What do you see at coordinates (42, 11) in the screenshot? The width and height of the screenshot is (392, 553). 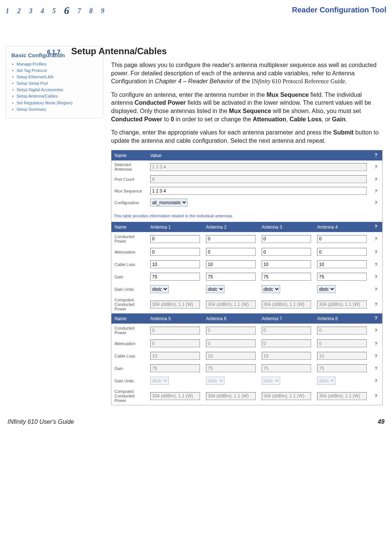 I see `chapter-num-4: 4` at bounding box center [42, 11].